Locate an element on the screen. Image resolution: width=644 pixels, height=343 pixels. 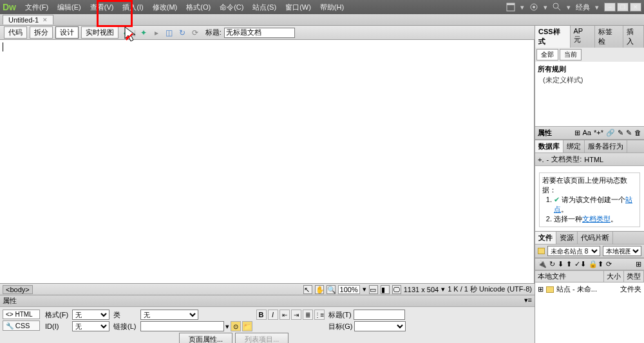
show-category-icon: ⊞ is located at coordinates (577, 133).